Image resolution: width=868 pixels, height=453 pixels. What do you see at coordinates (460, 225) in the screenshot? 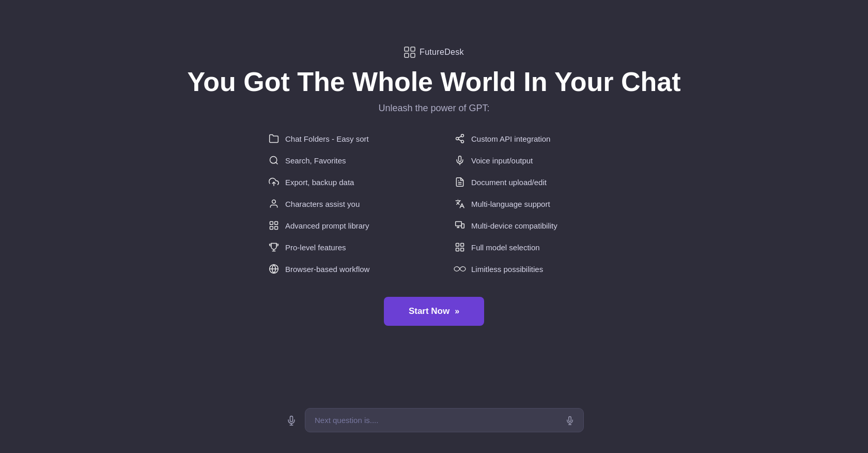
I see `devices-icon` at bounding box center [460, 225].